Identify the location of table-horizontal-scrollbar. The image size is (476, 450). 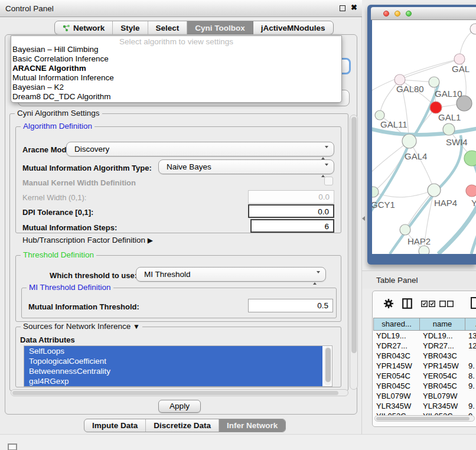
(425, 418).